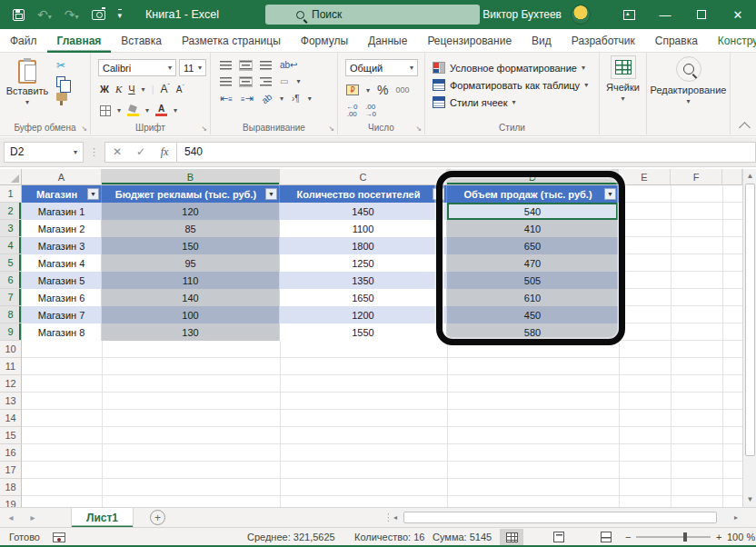 This screenshot has width=756, height=547. Describe the element at coordinates (245, 82) in the screenshot. I see `align-center-icon` at that location.